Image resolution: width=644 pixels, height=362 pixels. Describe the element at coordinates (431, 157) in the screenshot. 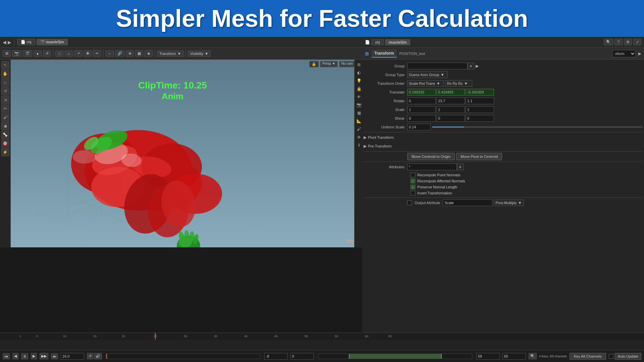

I see `move-centroid-btn: Move Centroid to Origin` at that location.